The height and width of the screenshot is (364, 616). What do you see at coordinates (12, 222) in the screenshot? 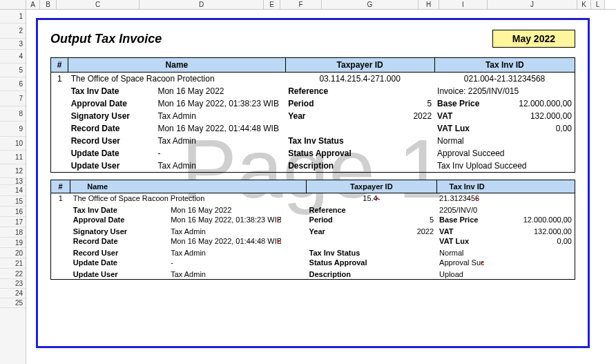
I see `row-header-cell: 17` at bounding box center [12, 222].